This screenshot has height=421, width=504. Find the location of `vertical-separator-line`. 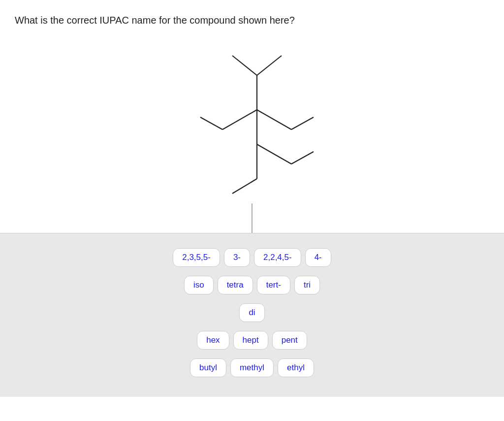

vertical-separator-line is located at coordinates (252, 218).